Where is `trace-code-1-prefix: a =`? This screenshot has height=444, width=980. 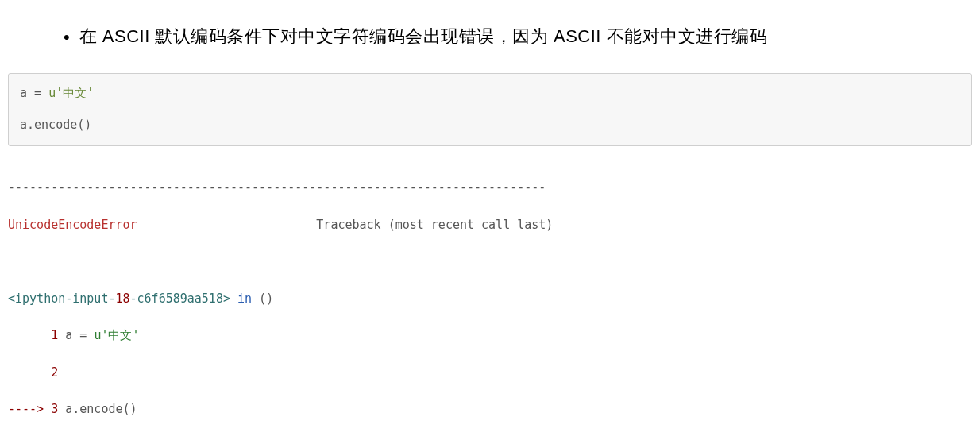
trace-code-1-prefix: a = is located at coordinates (76, 335).